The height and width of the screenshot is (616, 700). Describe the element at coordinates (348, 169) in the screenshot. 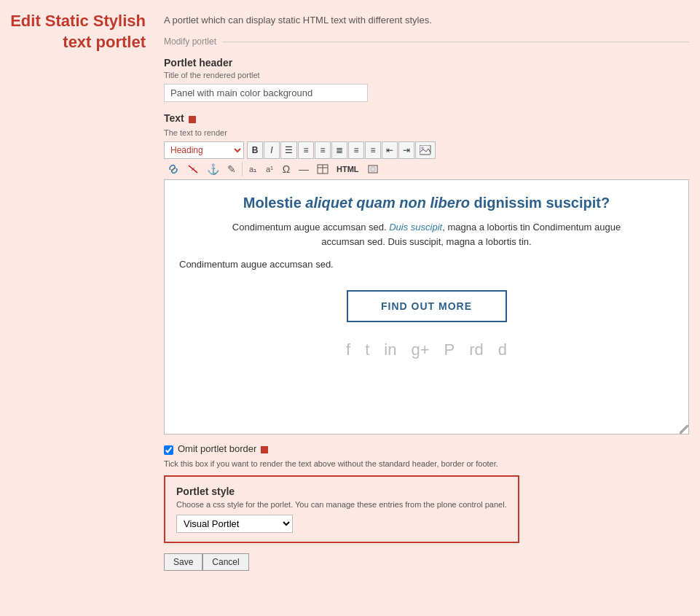

I see `html-source-button: HTML` at that location.